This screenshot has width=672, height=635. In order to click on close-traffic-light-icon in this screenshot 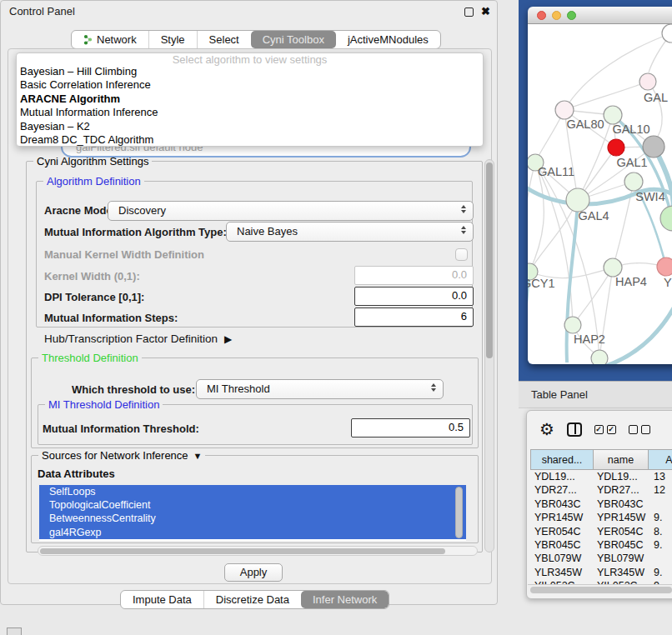, I will do `click(542, 15)`.